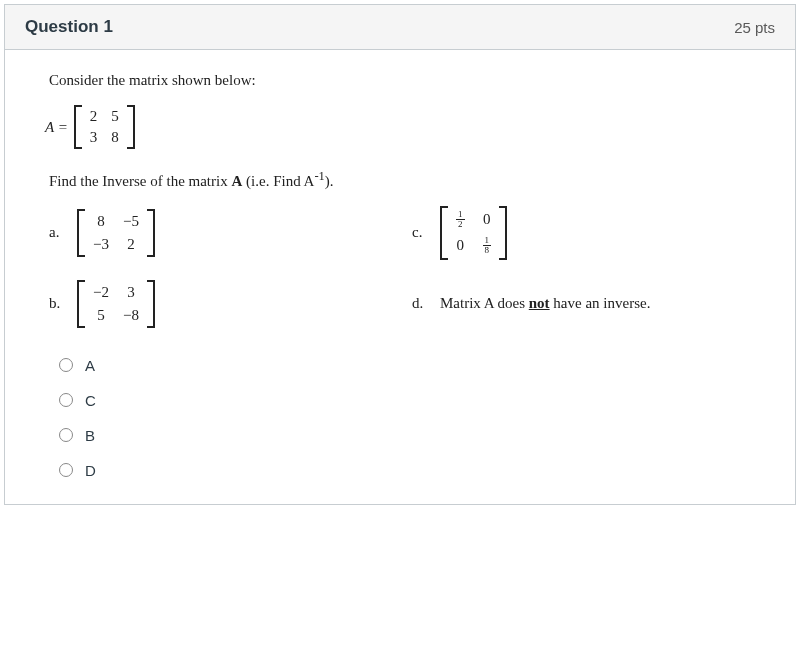 This screenshot has height=660, width=800. Describe the element at coordinates (94, 116) in the screenshot. I see `matrix-a-r1c1: 2` at that location.